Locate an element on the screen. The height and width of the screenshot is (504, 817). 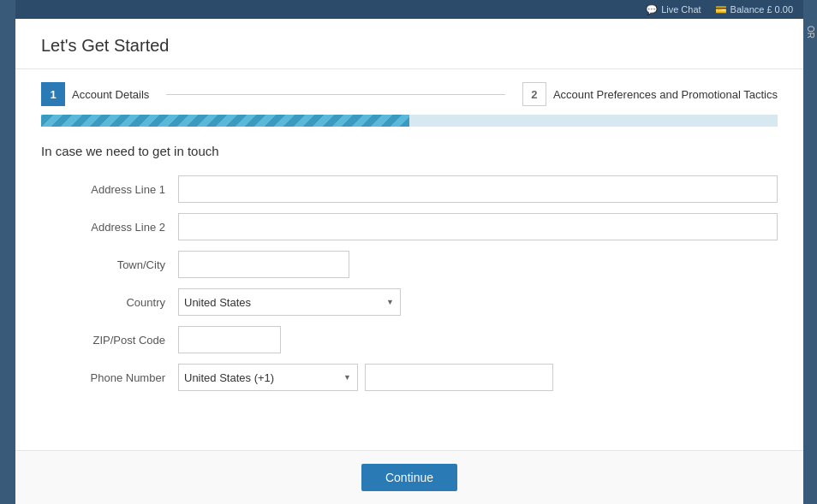
step-1-label: Account Details is located at coordinates (110, 94).